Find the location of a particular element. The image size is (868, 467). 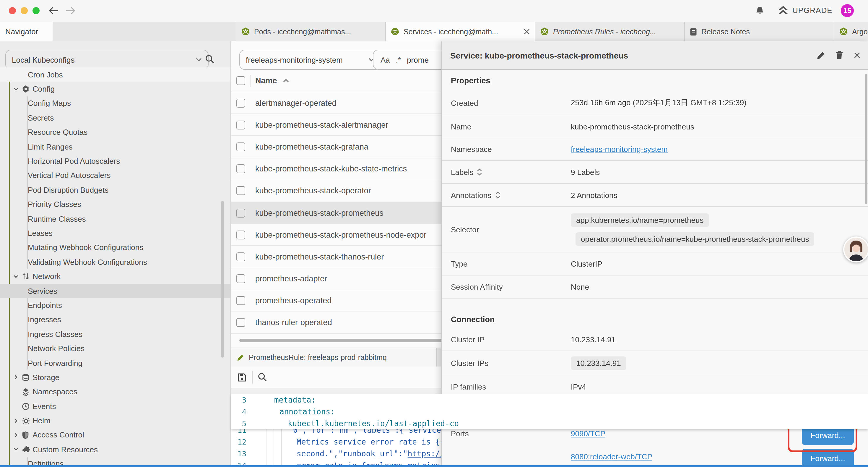

focus-accent-bar is located at coordinates (434, 466).